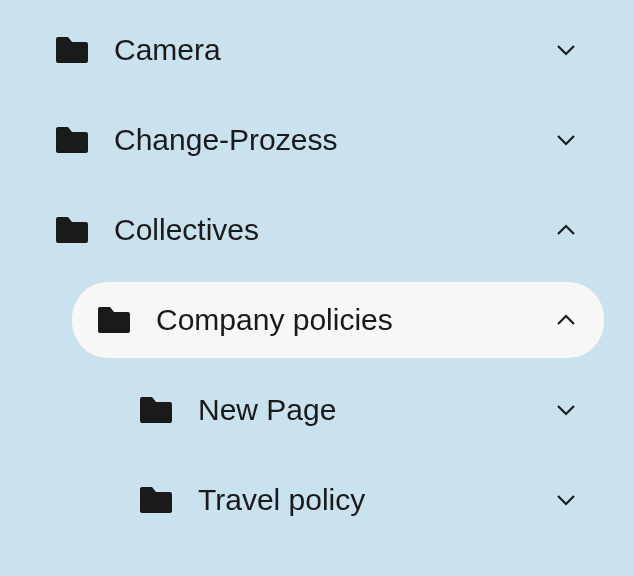 This screenshot has width=634, height=576. Describe the element at coordinates (375, 410) in the screenshot. I see `tree-item-label: New Page` at that location.